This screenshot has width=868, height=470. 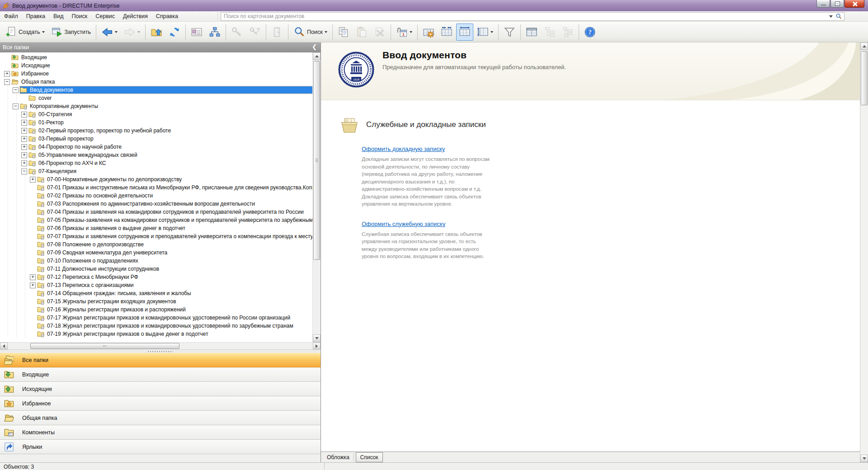 I want to click on run-button: Запустить, so click(x=71, y=32).